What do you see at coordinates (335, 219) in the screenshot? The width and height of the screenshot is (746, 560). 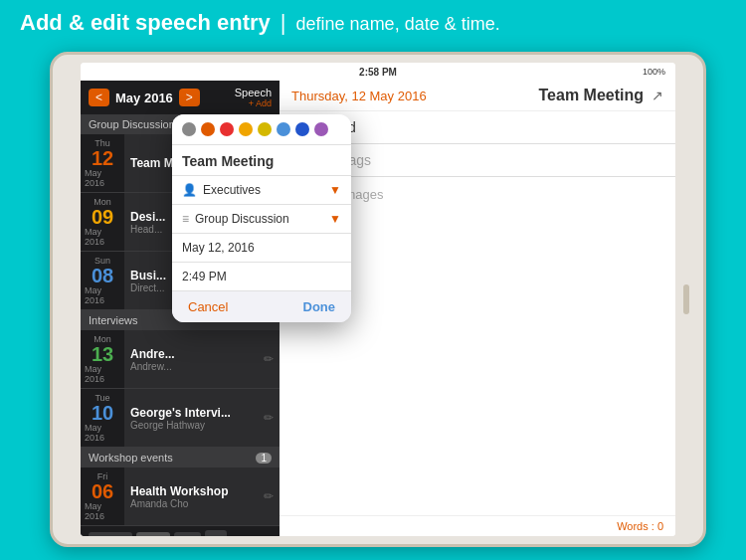 I see `dropdown-arrow-category: ▼` at bounding box center [335, 219].